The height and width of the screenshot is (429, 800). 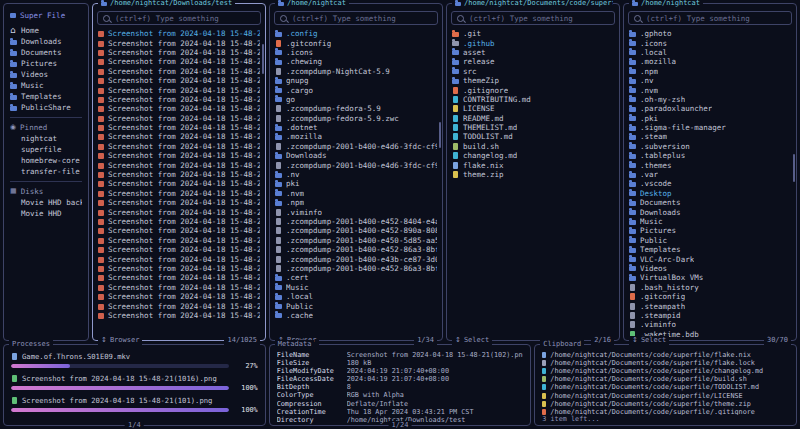 What do you see at coordinates (356, 222) in the screenshot?
I see `file-row: .zcompdump-2001-b400-e452-8404-e4a2-d` at bounding box center [356, 222].